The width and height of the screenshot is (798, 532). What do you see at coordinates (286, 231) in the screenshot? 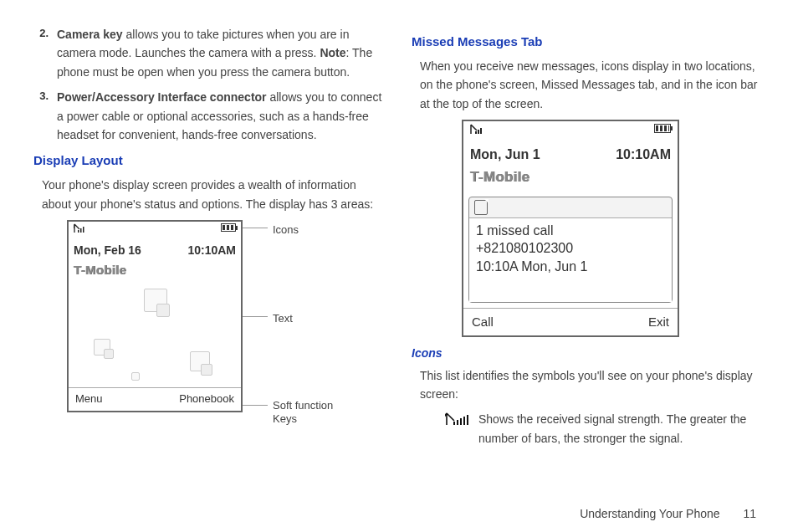
I see `label-icons: Icons` at bounding box center [286, 231].